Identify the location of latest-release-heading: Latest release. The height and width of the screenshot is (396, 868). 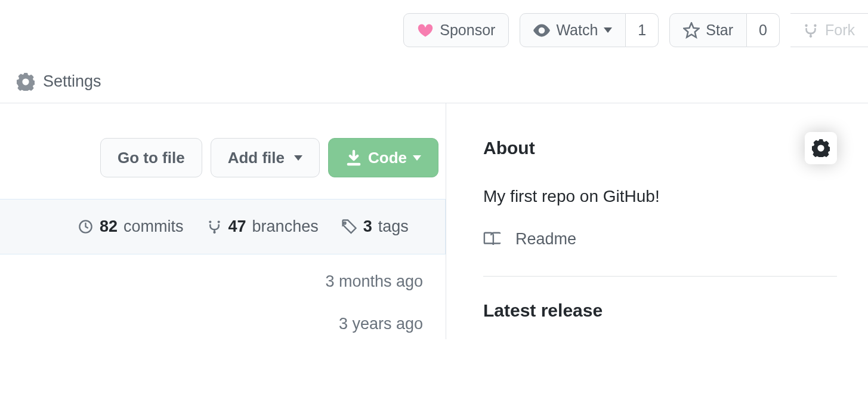
(660, 311).